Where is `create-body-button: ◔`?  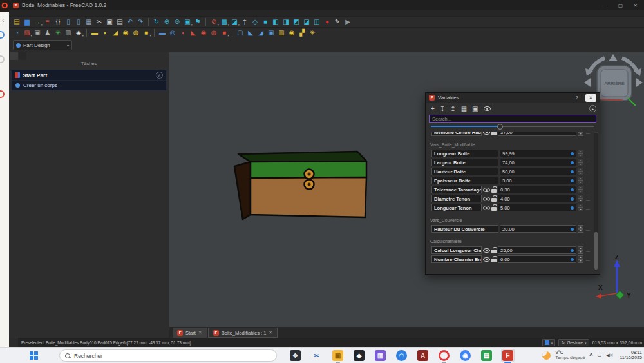
create-body-button: ◔ is located at coordinates (17, 34).